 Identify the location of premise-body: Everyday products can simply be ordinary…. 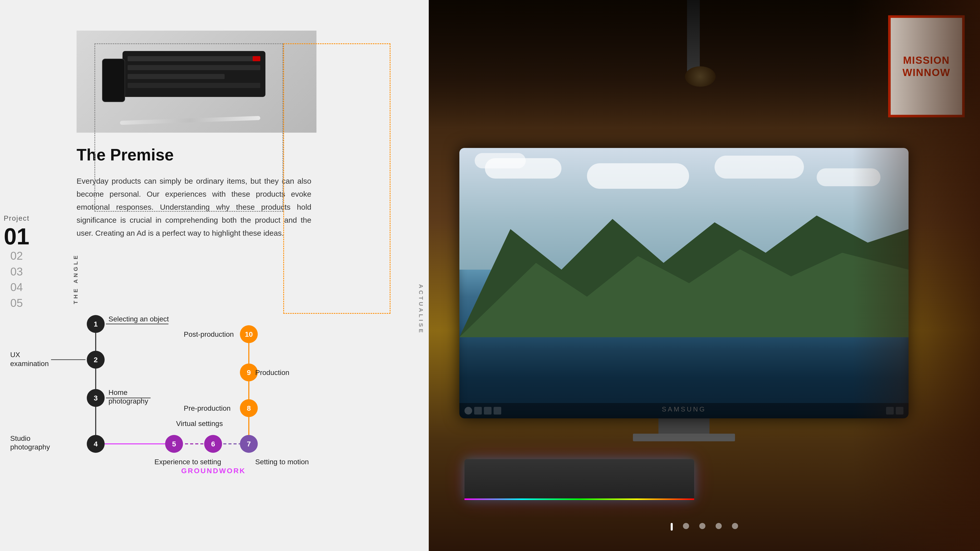
(194, 207).